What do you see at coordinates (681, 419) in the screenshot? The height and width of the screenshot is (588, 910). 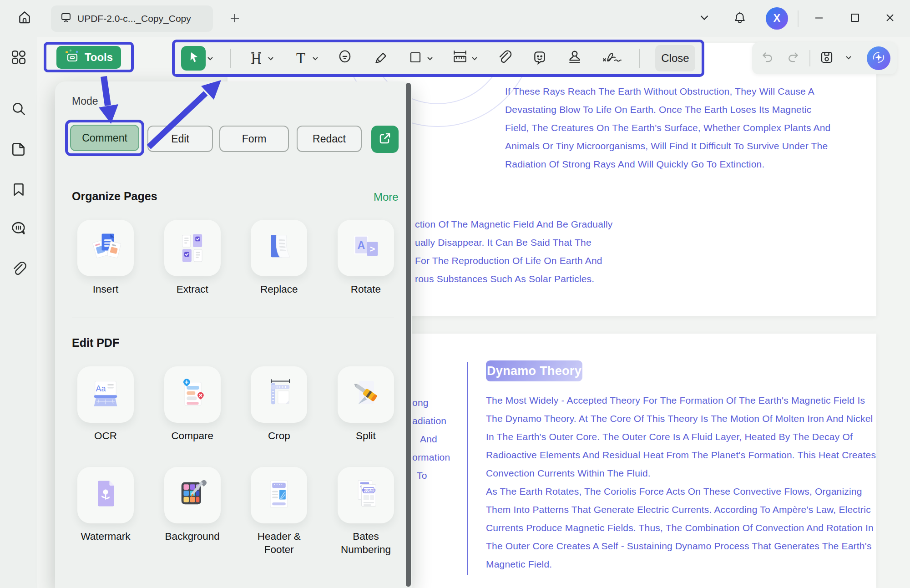 I see `doc-line: The Dynamo Theory. At The Core Of This T…` at bounding box center [681, 419].